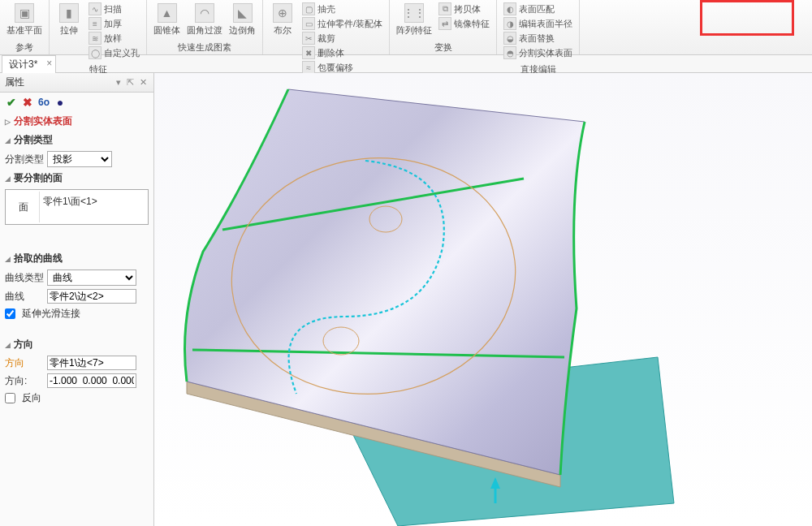  Describe the element at coordinates (538, 28) in the screenshot. I see `ribbon-group: ◐表面匹配◑编辑表面半径◒表面替换◓分割实体表面直接编辑` at that location.